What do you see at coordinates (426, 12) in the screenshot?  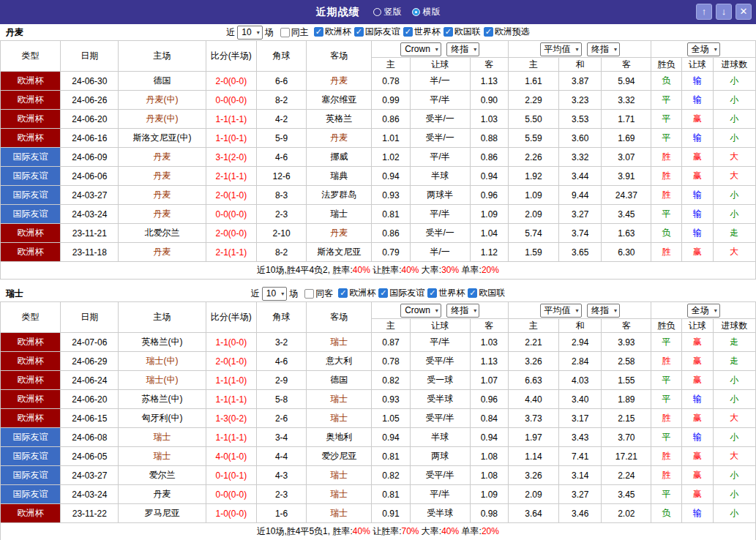 I see `radio-horizontal-view: 横版` at bounding box center [426, 12].